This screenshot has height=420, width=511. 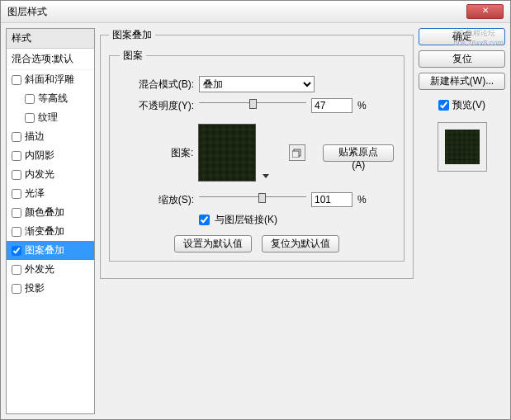 What do you see at coordinates (50, 269) in the screenshot?
I see `style-item-10: 外发光` at bounding box center [50, 269].